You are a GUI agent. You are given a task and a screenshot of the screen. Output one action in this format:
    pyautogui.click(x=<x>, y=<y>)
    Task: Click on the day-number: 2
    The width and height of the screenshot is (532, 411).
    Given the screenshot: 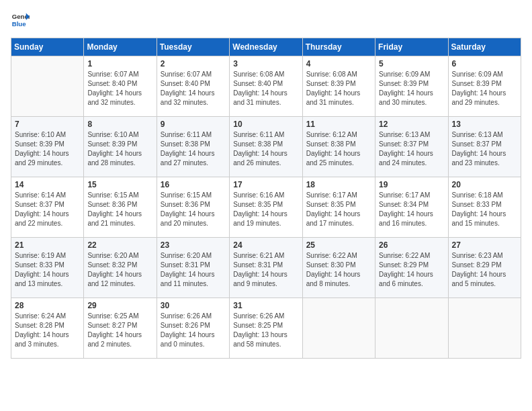 What is the action you would take?
    pyautogui.click(x=193, y=64)
    